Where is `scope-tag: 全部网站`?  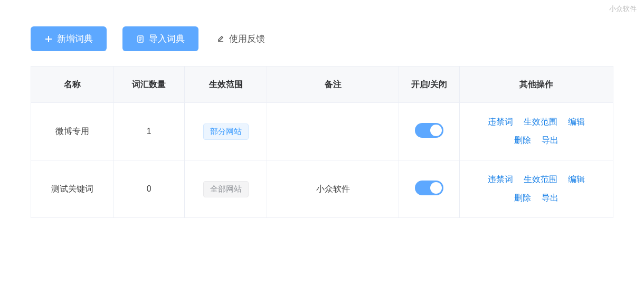
scope-tag: 全部网站 is located at coordinates (226, 189).